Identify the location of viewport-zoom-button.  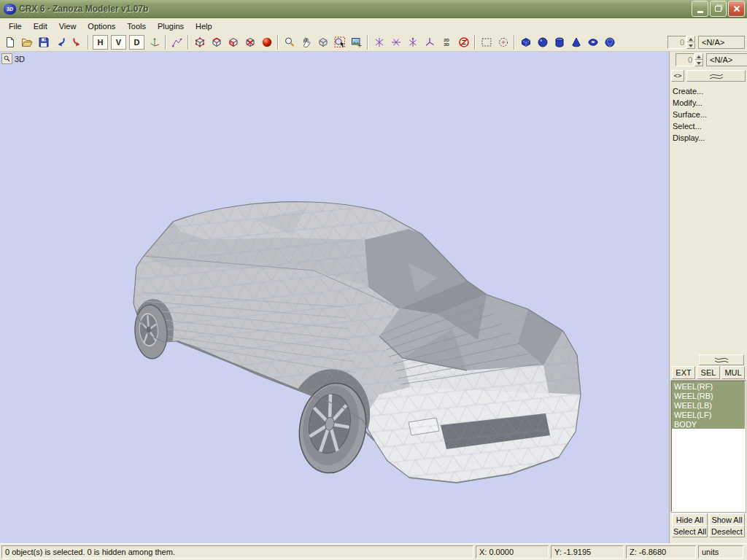
(7, 58).